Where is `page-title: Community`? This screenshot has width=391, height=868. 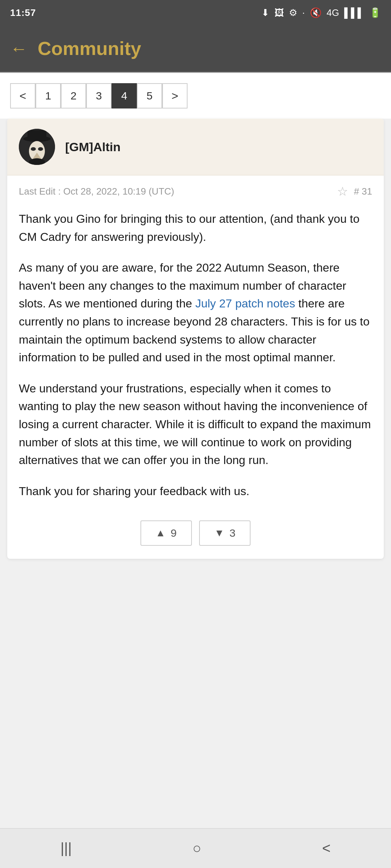
page-title: Community is located at coordinates (89, 48).